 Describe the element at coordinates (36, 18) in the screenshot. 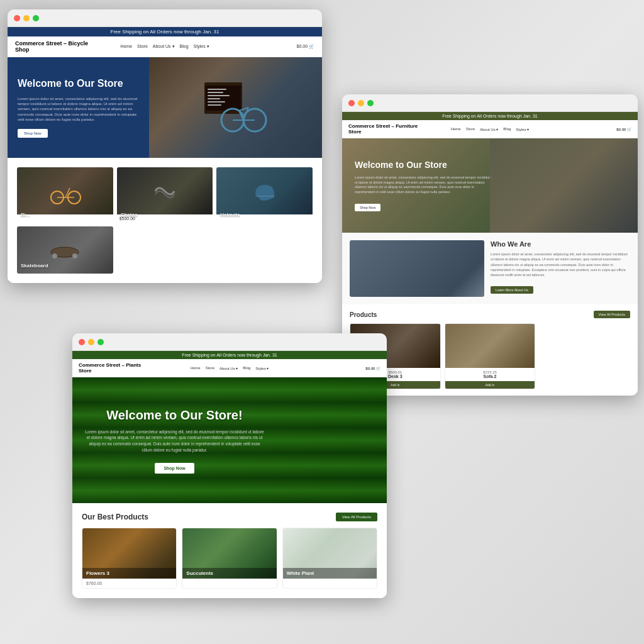

I see `maximize-dot` at that location.